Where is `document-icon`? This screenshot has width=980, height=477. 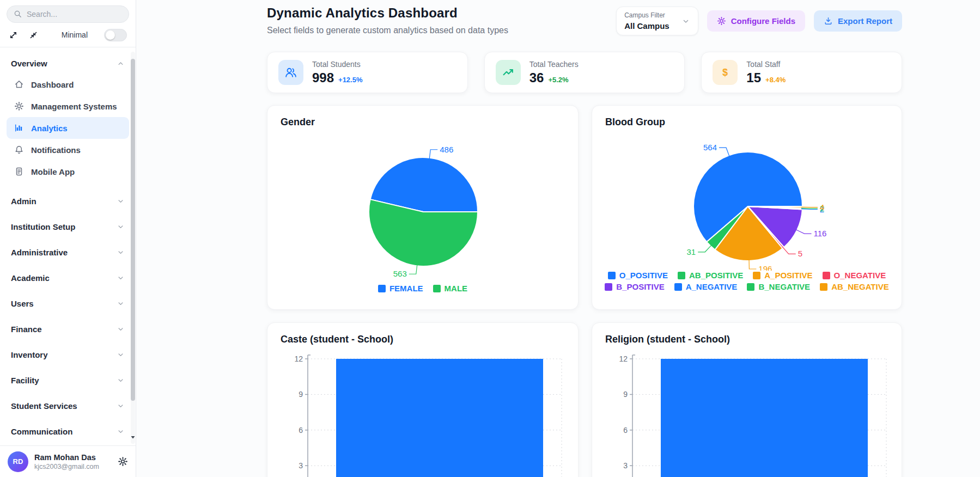
document-icon is located at coordinates (19, 172).